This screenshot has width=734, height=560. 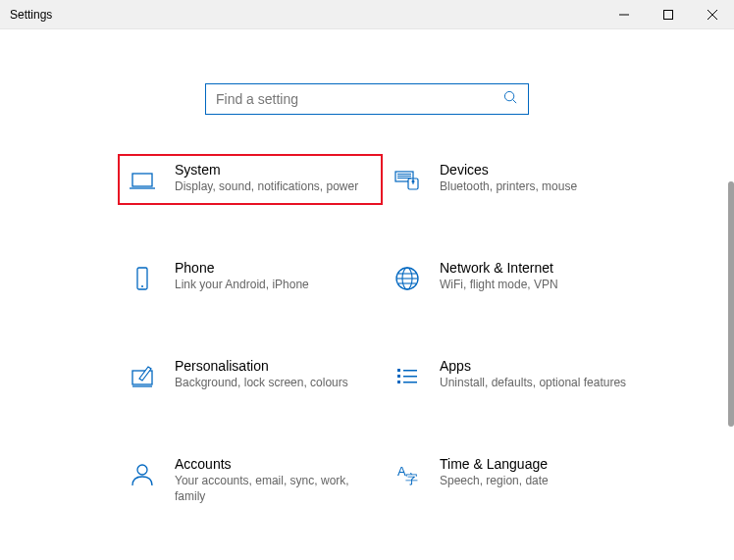 I want to click on tile-devices: Devices Bluetooth, printers, mouse, so click(x=515, y=179).